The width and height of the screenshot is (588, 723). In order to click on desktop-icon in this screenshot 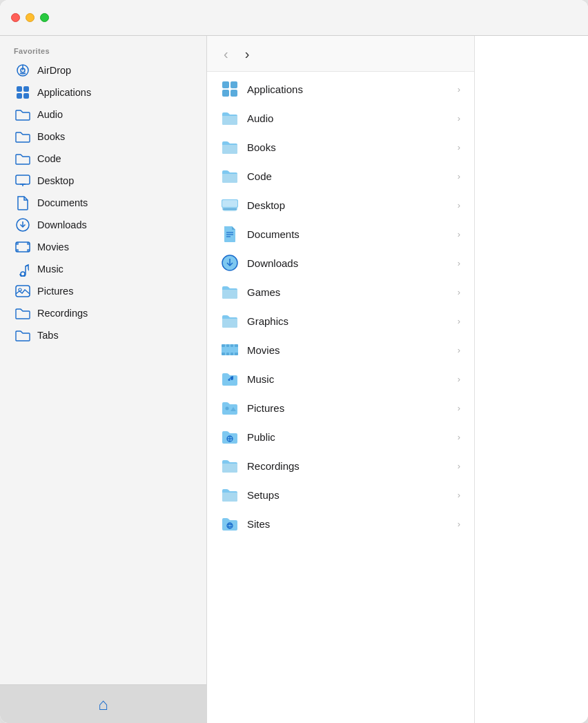, I will do `click(23, 181)`.